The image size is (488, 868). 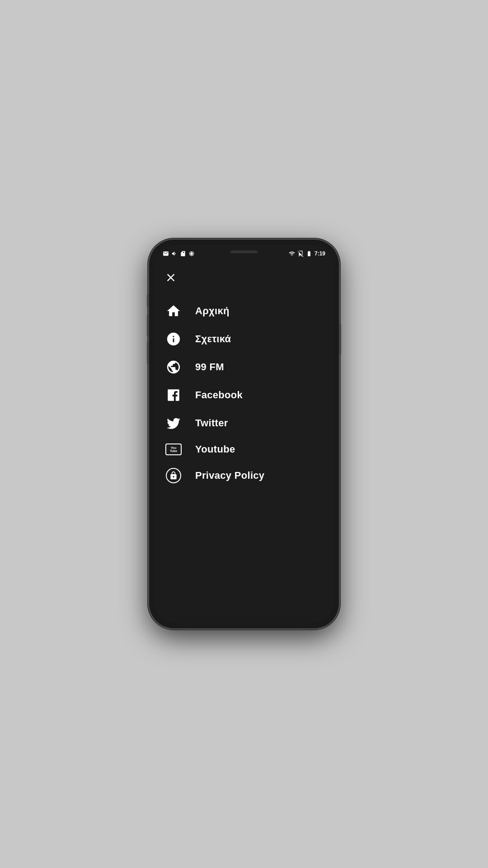 I want to click on camera-icon, so click(x=192, y=254).